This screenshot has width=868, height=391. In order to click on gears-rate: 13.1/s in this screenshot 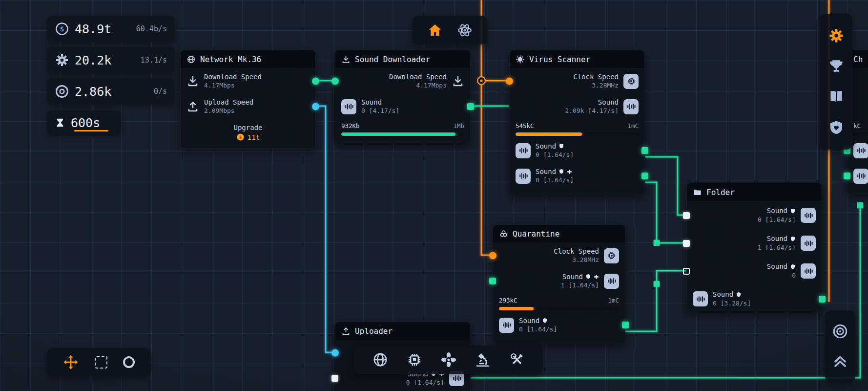, I will do `click(154, 60)`.